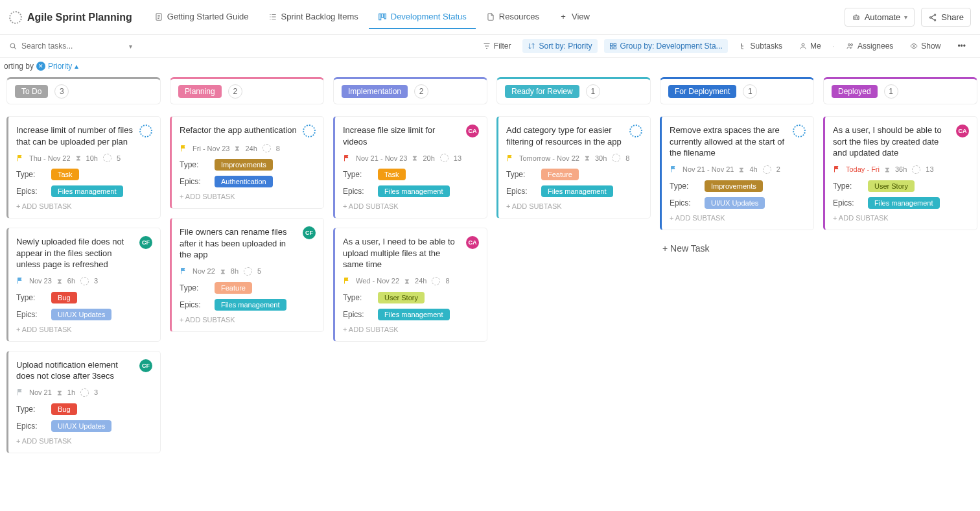  What do you see at coordinates (880, 17) in the screenshot?
I see `automate-button: Automate ▾` at bounding box center [880, 17].